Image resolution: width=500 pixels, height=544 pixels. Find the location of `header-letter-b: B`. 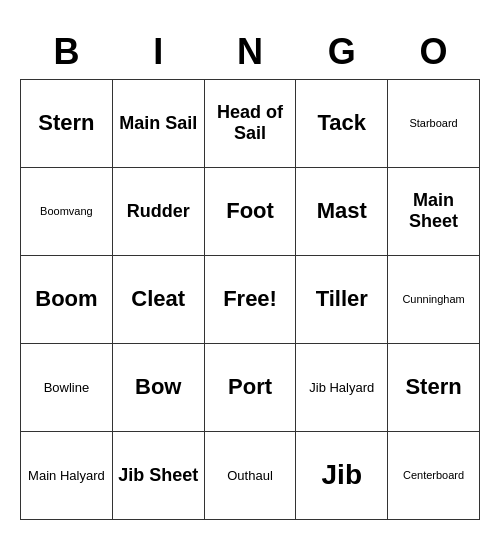

header-letter-b: B is located at coordinates (67, 52).